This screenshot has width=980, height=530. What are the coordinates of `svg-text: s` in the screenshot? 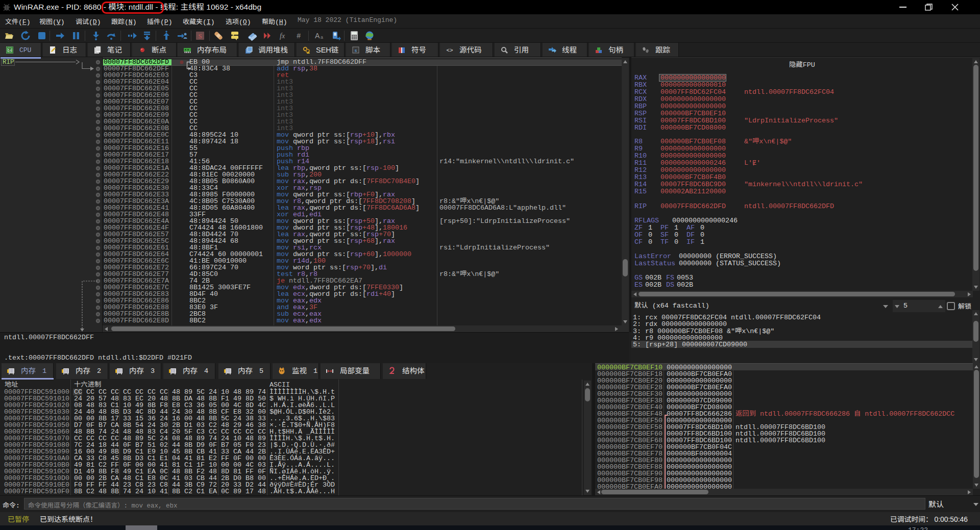 It's located at (355, 51).